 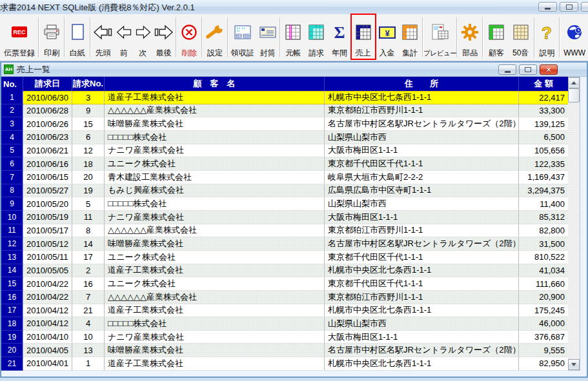 What do you see at coordinates (12, 178) in the screenshot?
I see `cell-no: 7` at bounding box center [12, 178].